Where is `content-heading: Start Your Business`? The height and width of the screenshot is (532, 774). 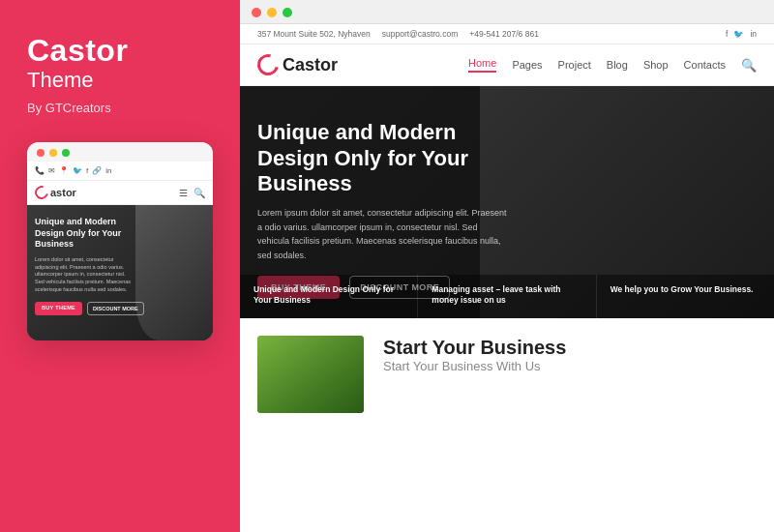
content-heading: Start Your Business is located at coordinates (570, 347).